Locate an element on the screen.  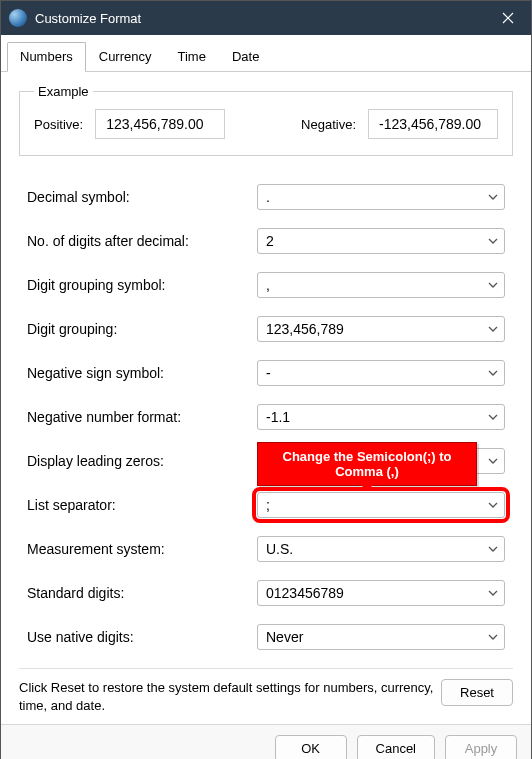
label-negative-sign-symbol: Negative sign symbol: is located at coordinates (142, 373).